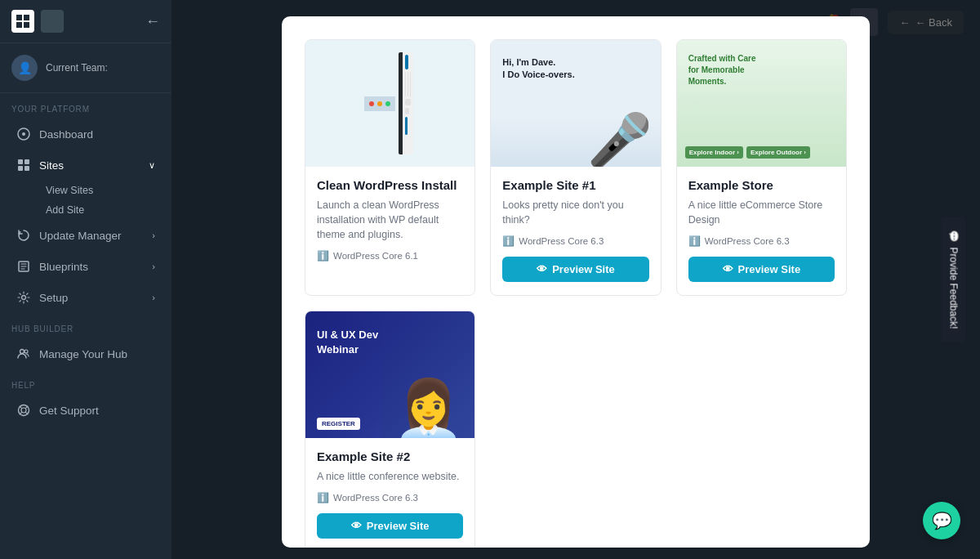 The height and width of the screenshot is (559, 980). What do you see at coordinates (953, 288) in the screenshot?
I see `feedback-label: Provide Feedback!` at bounding box center [953, 288].